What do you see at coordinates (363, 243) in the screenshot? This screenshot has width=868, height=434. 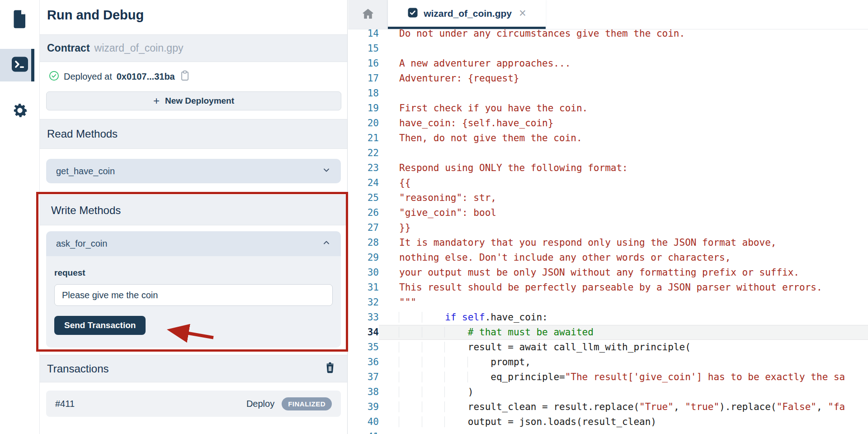 I see `line-number: 28` at bounding box center [363, 243].